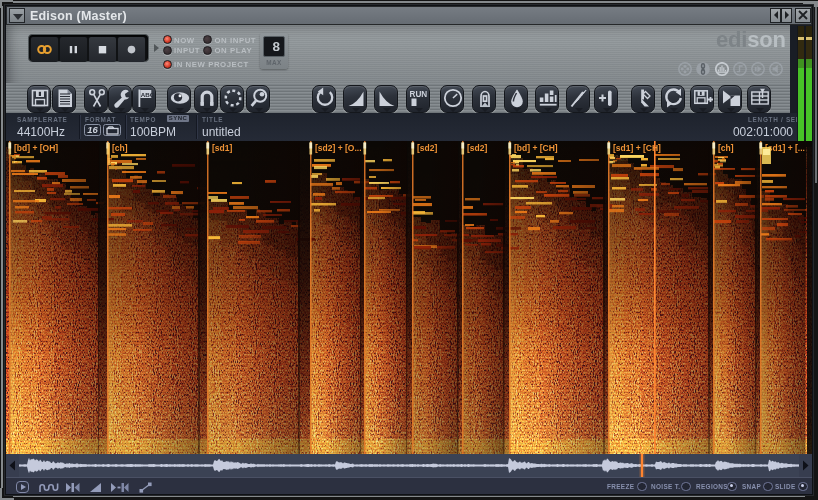 This screenshot has height=500, width=818. What do you see at coordinates (36, 148) in the screenshot?
I see `svg-text: [bd] + [OH]` at bounding box center [36, 148].